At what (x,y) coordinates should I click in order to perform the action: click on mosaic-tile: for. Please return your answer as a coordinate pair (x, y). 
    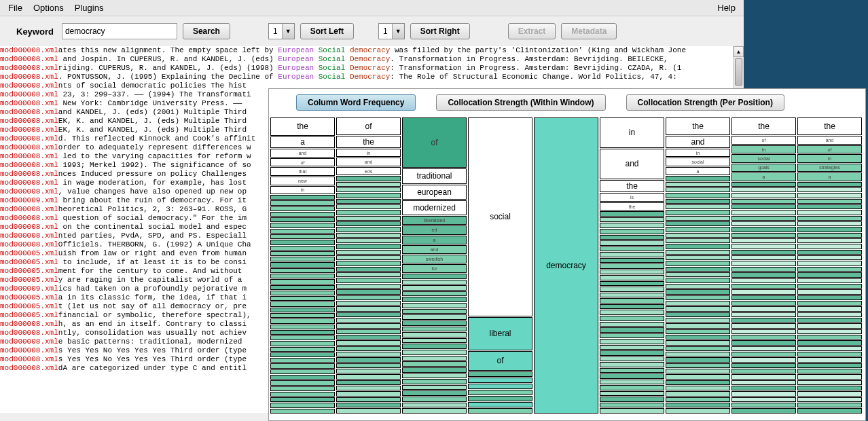
    Looking at the image, I should click on (435, 269).